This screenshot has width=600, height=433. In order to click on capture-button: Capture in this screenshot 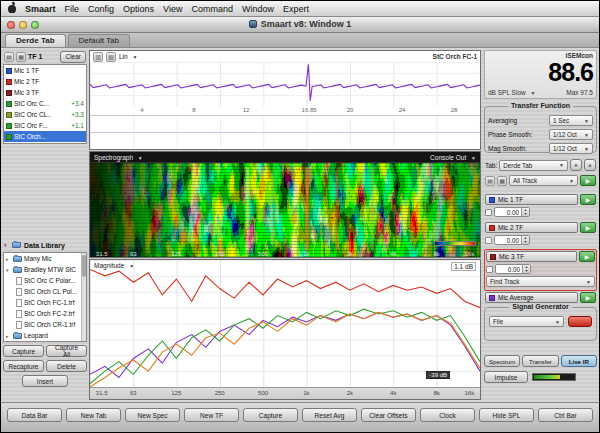, I will do `click(24, 351)`.